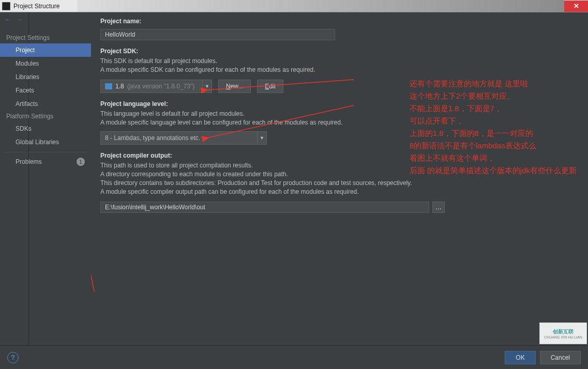  What do you see at coordinates (120, 86) in the screenshot?
I see `sdk-version-text: 1.8` at bounding box center [120, 86].